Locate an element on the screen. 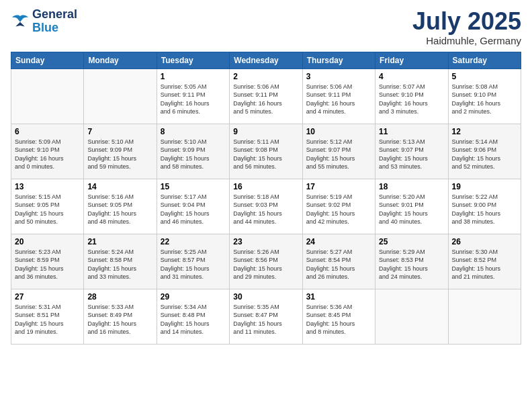 This screenshot has width=532, height=411. weekday-header-row: SundayMondayTuesdayWednesdayThursdayFrid… is located at coordinates (266, 60).